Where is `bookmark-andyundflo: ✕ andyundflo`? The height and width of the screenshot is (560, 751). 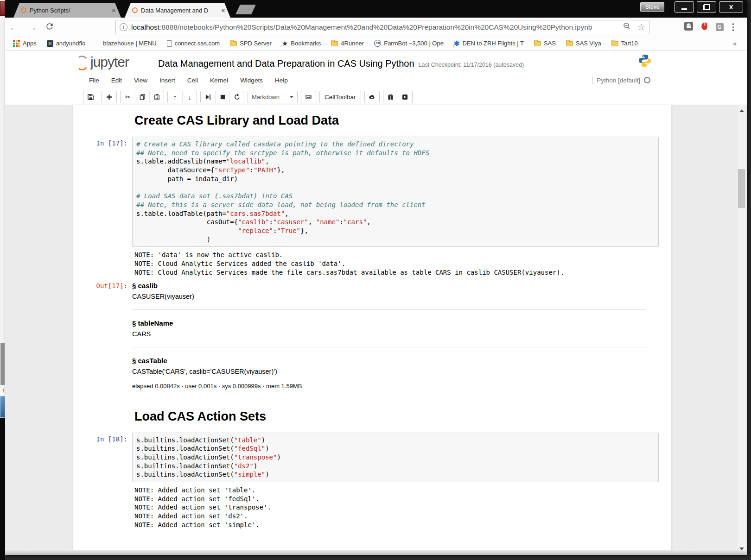 bookmark-andyundflo: ✕ andyundflo is located at coordinates (66, 44).